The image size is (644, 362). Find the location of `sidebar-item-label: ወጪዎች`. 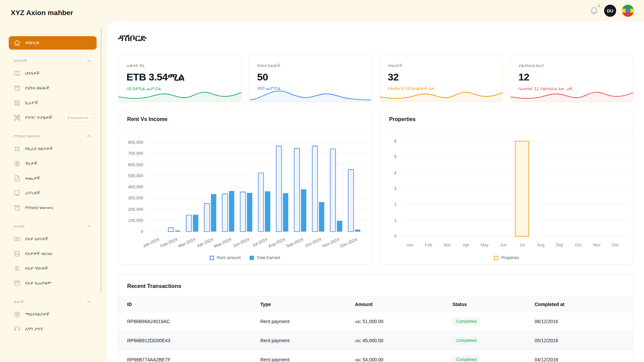

sidebar-item-label: ወጪዎች is located at coordinates (33, 178).